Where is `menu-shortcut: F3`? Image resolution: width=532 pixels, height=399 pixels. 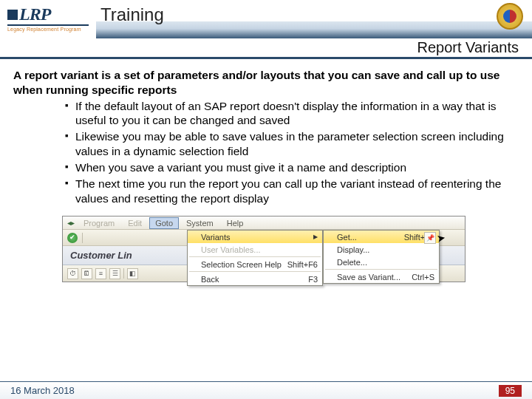 menu-shortcut: F3 is located at coordinates (313, 279).